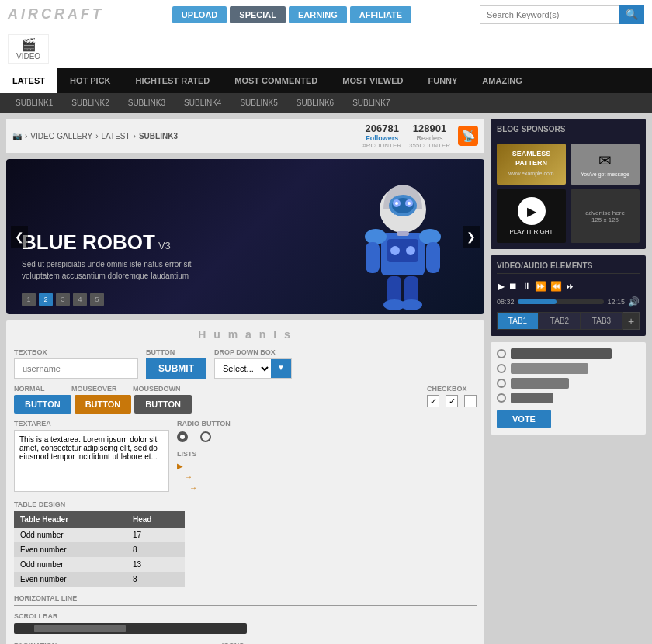 The image size is (652, 644). What do you see at coordinates (430, 138) in the screenshot?
I see `readers-label: Readers` at bounding box center [430, 138].